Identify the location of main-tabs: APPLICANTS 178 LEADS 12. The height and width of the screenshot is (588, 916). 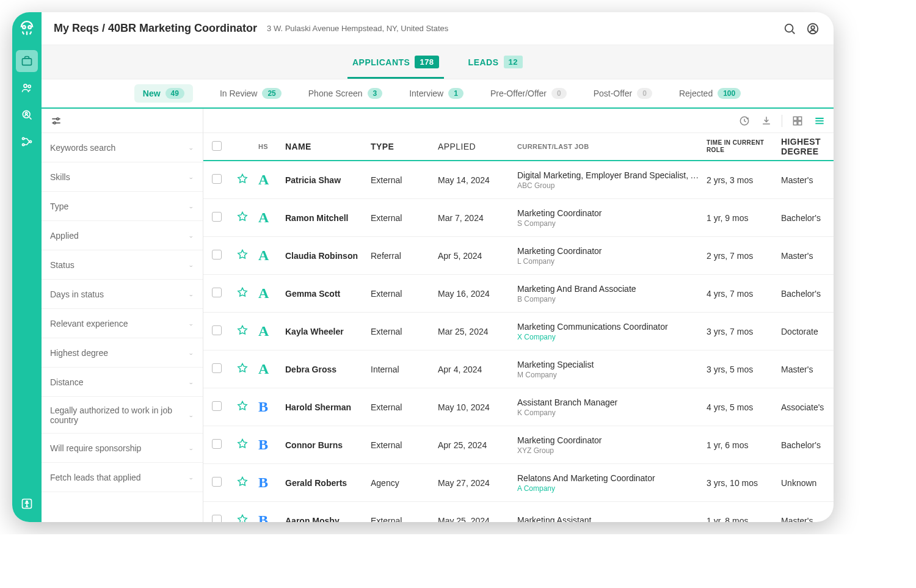
(437, 62).